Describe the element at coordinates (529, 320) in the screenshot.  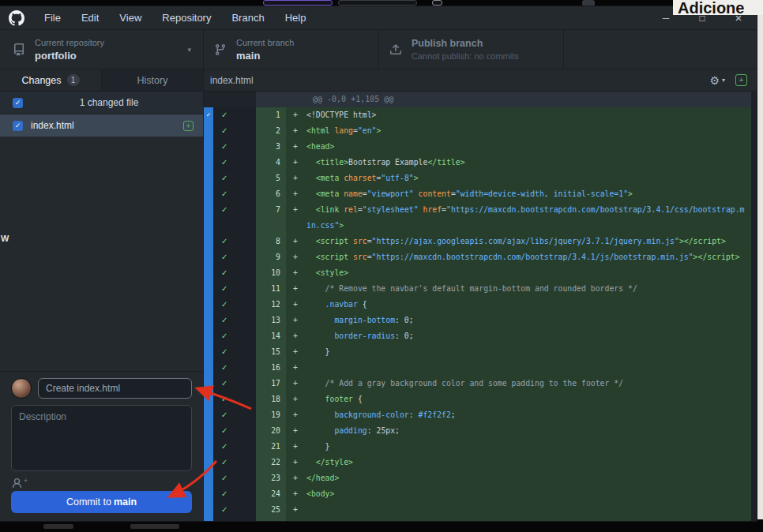
I see `code-text: margin-bottom: 0;` at that location.